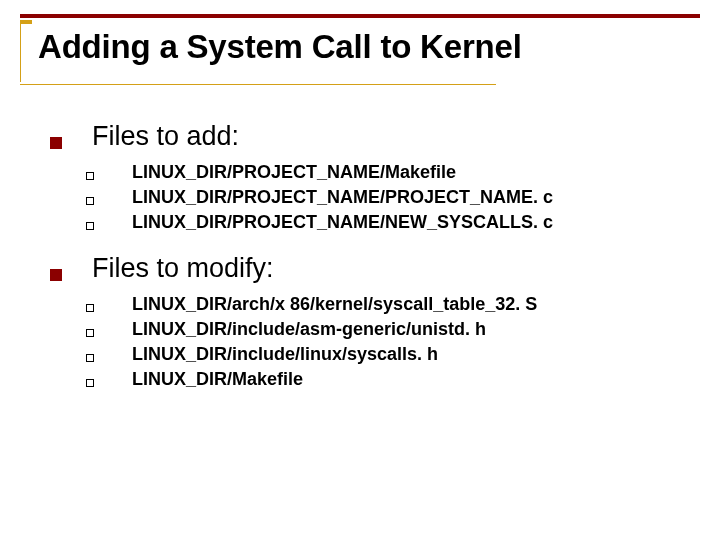 Image resolution: width=720 pixels, height=540 pixels. I want to click on list-item: LINUX_DIR/PROJECT_NAME/NEW_SYSCALLS. c, so click(342, 222).